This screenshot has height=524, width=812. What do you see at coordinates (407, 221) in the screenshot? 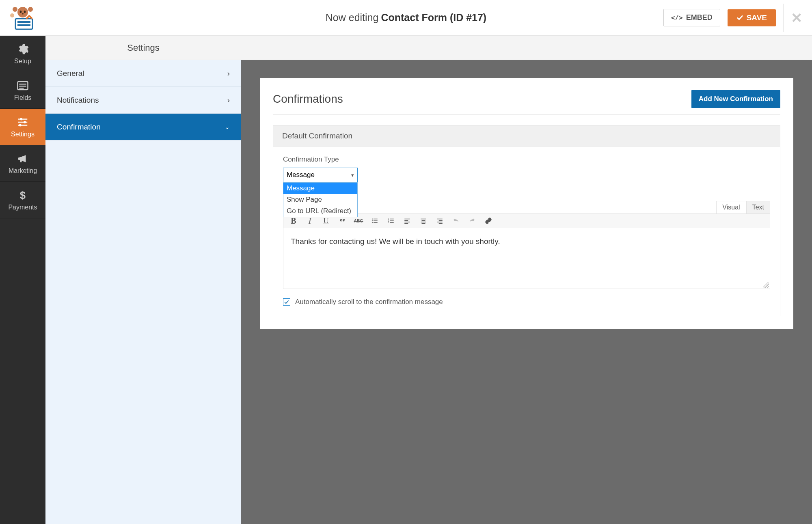
I see `align-left-button` at bounding box center [407, 221].